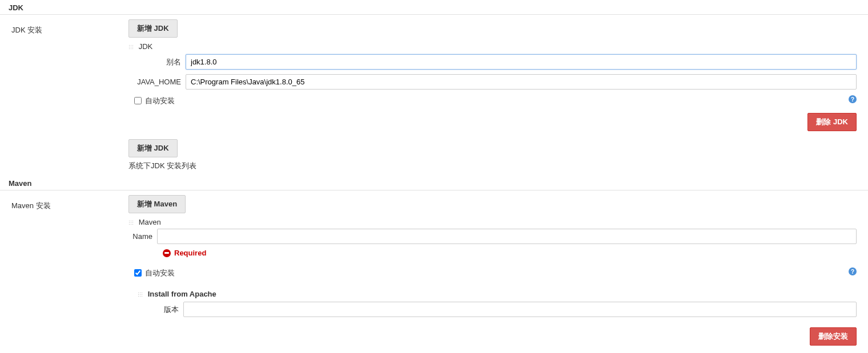 This screenshot has height=353, width=868. Describe the element at coordinates (492, 222) in the screenshot. I see `maven-item-title: Maven` at that location.